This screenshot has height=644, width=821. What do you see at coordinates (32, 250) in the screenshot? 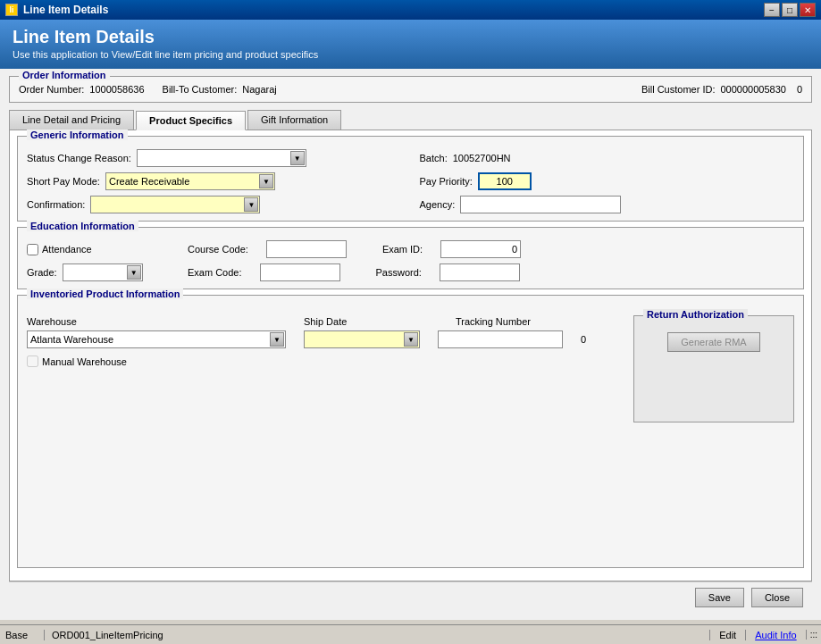
I see `attendance-checkbox` at bounding box center [32, 250].